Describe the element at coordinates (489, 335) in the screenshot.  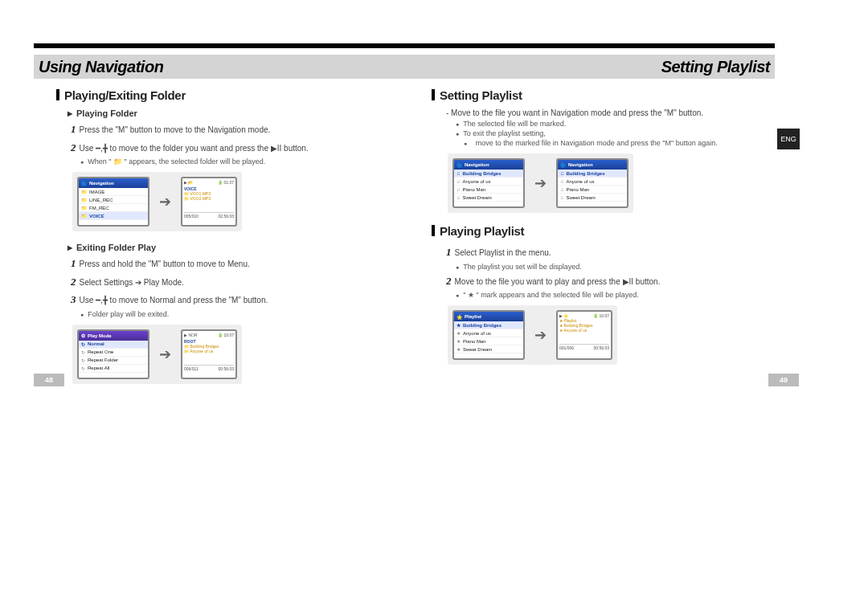
I see `screen-pl-left: ⭐Playlist ★Building Bridges ★Anyone of u…` at that location.